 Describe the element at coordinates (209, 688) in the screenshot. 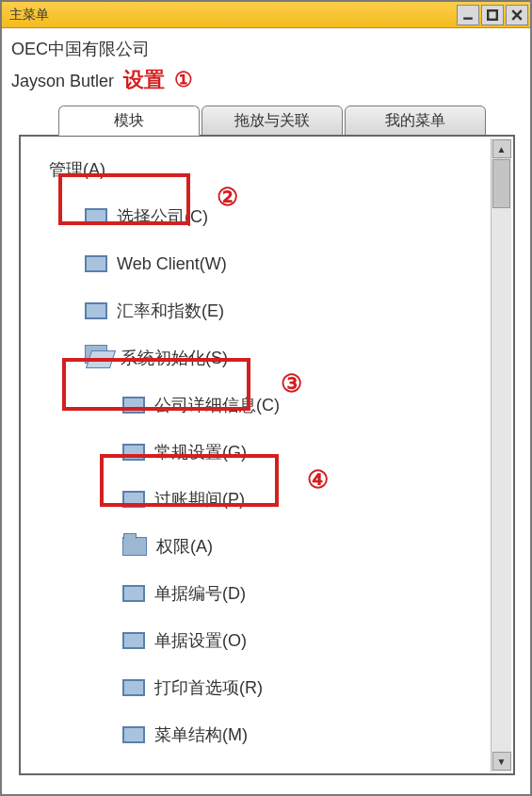

I see `tree-label: 打印首选项(R)` at that location.